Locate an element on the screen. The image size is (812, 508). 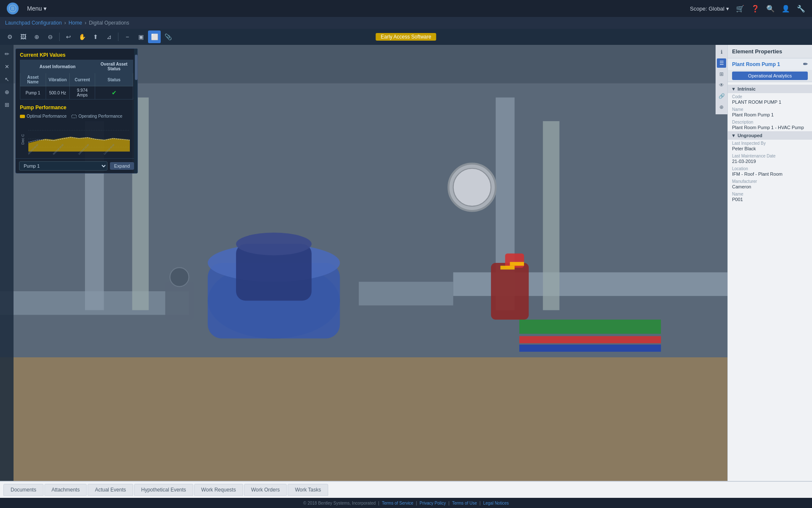
toolbar: ⚙ 🖼 ⊕ ⊖ ↩ ✋ ⬆ ⊿ − ▣ ⬜ 📎 Early Access Sof… is located at coordinates (406, 37).